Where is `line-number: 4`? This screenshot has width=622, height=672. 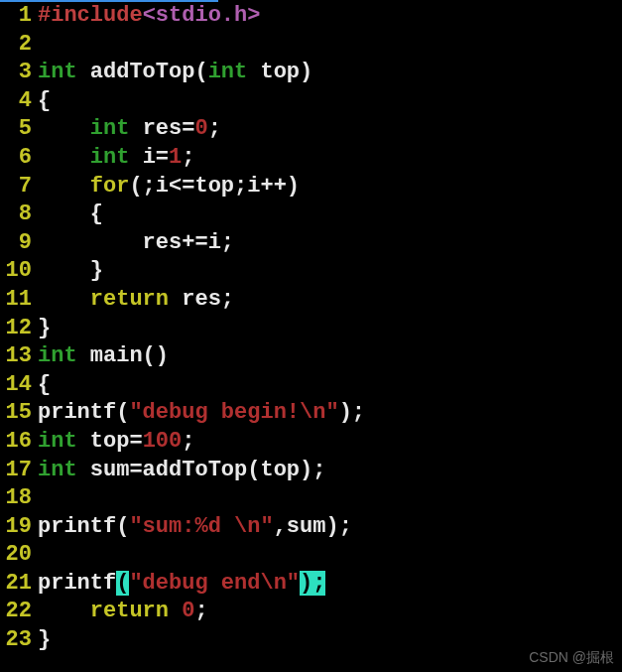
line-number: 4 is located at coordinates (19, 101).